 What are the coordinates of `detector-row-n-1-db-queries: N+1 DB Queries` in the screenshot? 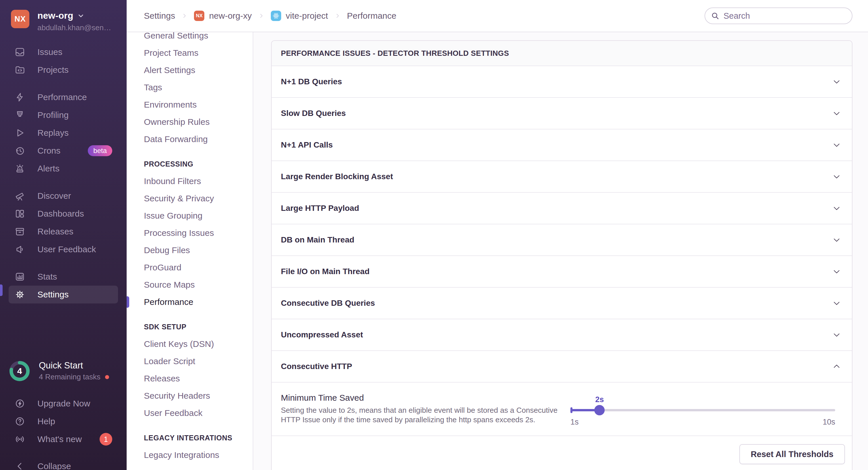 It's located at (562, 81).